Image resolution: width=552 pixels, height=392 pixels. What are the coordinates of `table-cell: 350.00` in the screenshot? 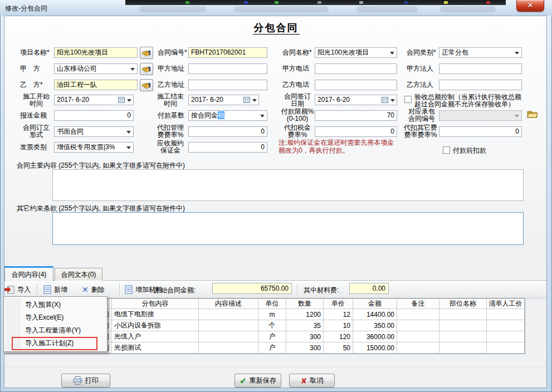 It's located at (375, 326).